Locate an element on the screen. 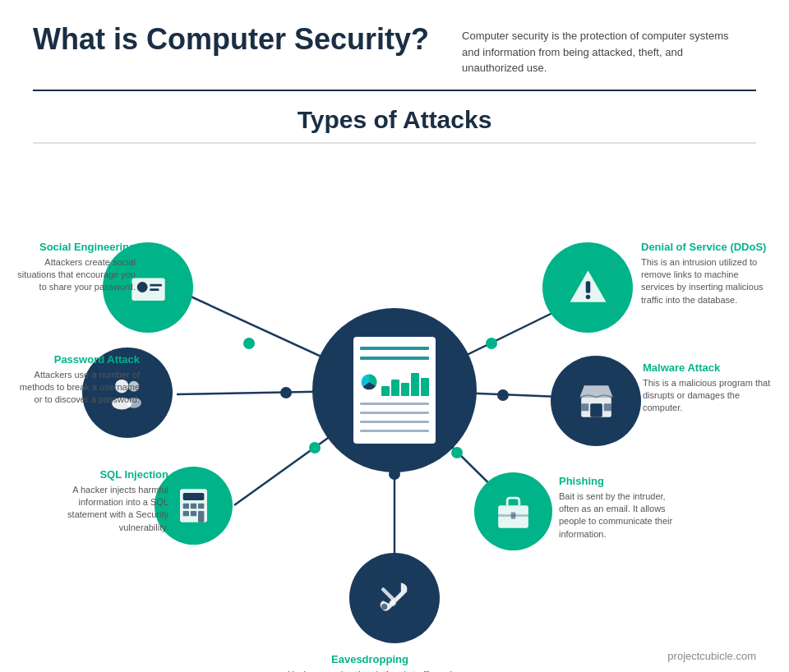  password-attack-desc: Attackers use a number of methods to bre… is located at coordinates (78, 388).